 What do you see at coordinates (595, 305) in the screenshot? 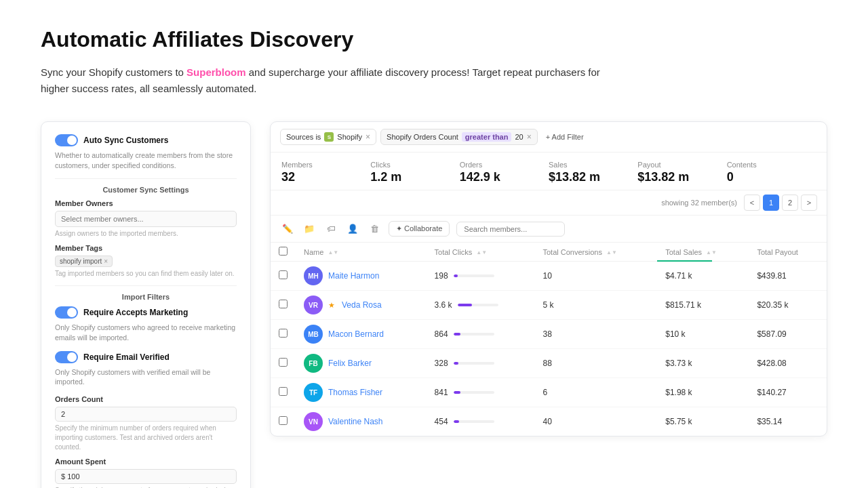
I see `conversions-cell: 5 k` at bounding box center [595, 305].